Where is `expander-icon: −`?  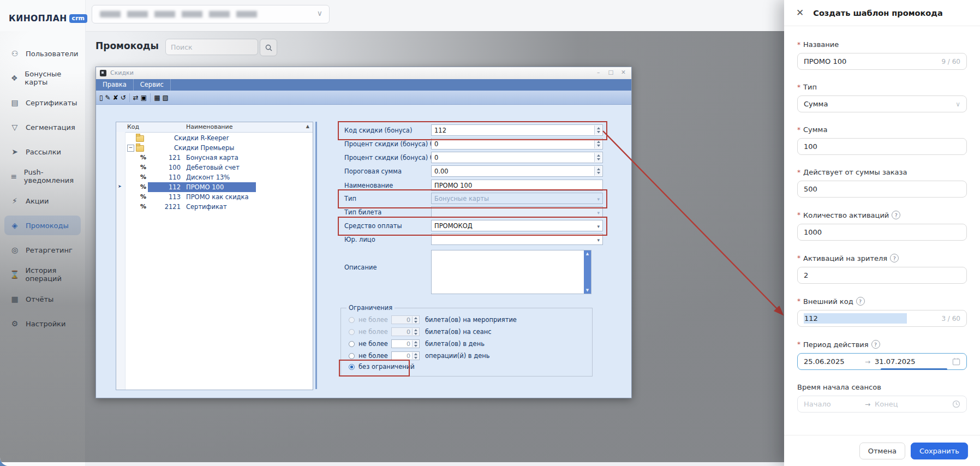
expander-icon: − is located at coordinates (131, 148).